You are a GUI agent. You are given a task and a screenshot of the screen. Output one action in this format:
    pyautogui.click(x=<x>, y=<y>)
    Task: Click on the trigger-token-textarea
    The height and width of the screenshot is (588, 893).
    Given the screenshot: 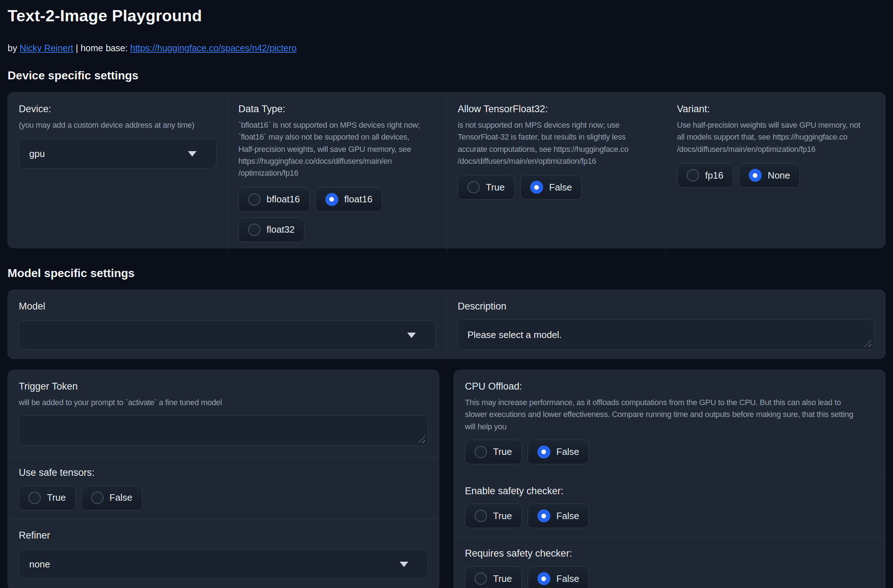 What is the action you would take?
    pyautogui.click(x=224, y=431)
    